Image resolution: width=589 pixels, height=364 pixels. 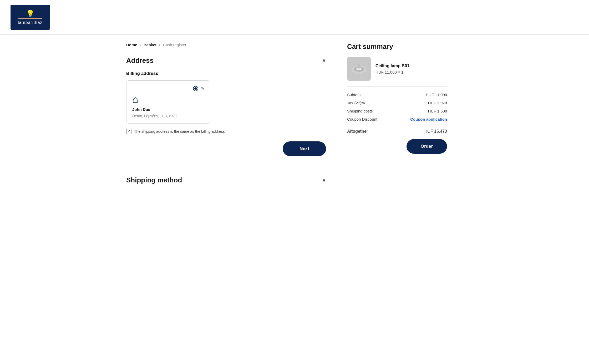 What do you see at coordinates (168, 102) in the screenshot?
I see `address-card: ✎ ⌂ John Due Demo, Lepsény, , HU, 8132` at bounding box center [168, 102].